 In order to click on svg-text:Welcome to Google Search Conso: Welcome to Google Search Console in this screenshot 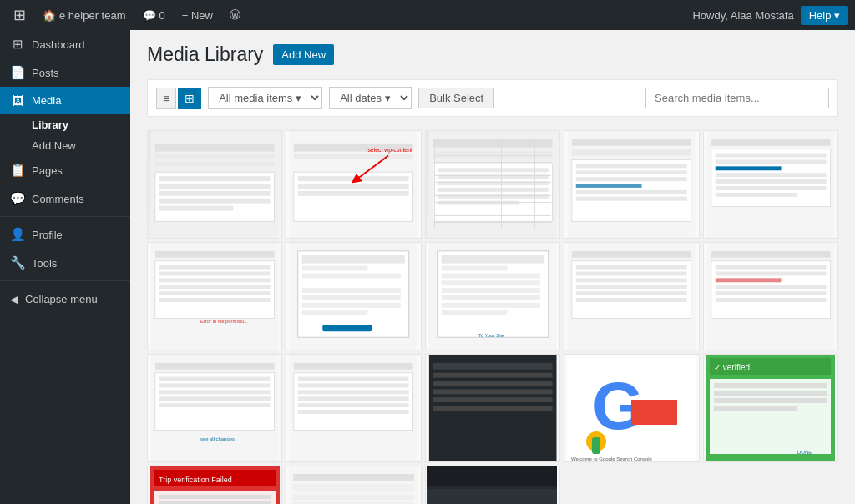, I will do `click(612, 459)`.